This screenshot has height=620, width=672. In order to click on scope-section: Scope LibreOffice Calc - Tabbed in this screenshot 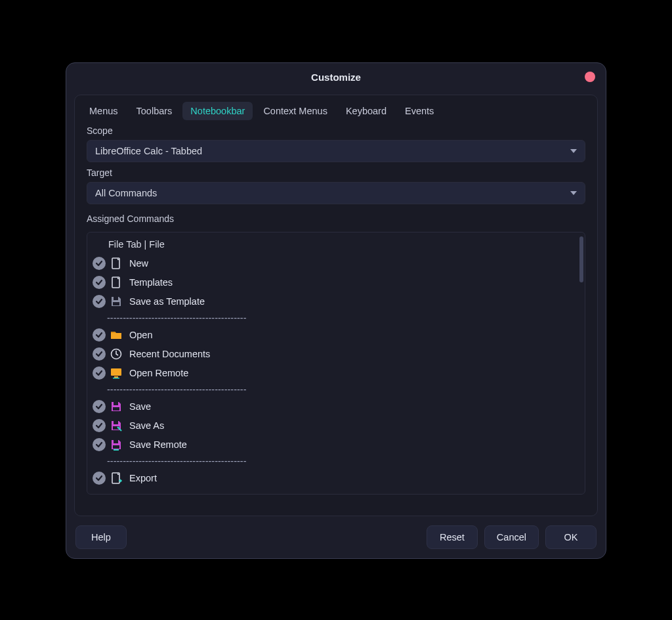, I will do `click(336, 141)`.